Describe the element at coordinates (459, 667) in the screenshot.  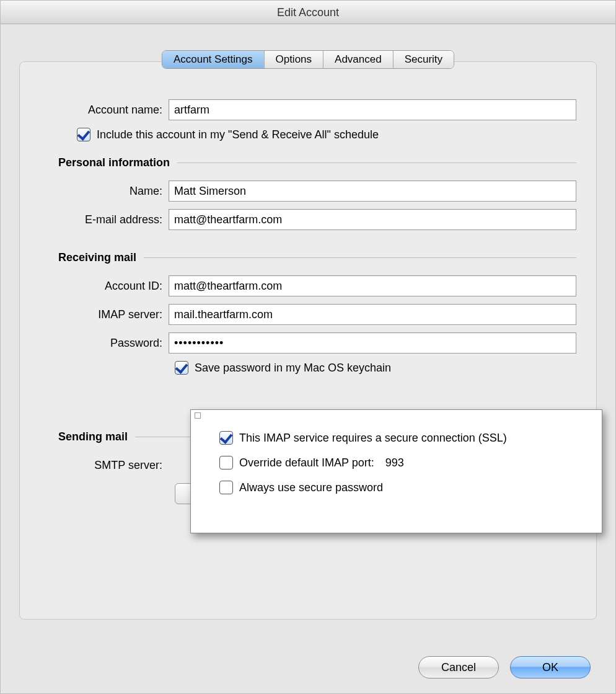
I see `cancel-button: Cancel` at that location.